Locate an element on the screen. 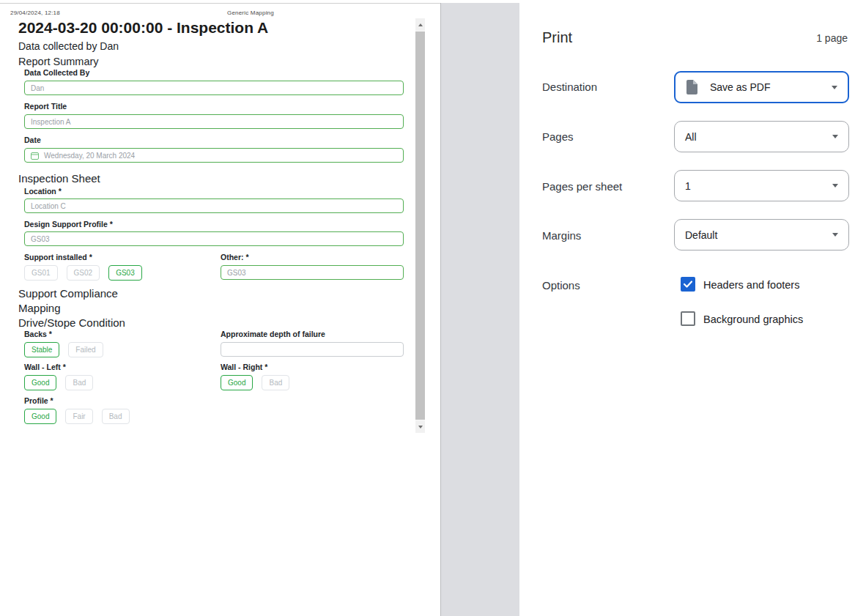 The image size is (855, 616). pages-per-sheet-value: 1 is located at coordinates (688, 186).